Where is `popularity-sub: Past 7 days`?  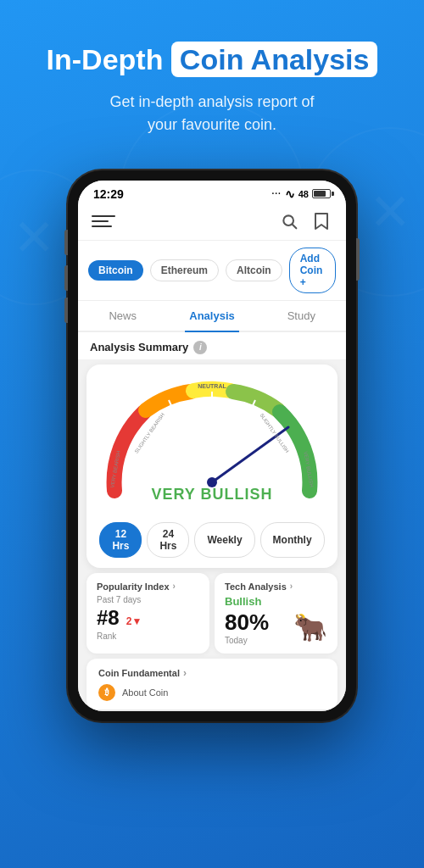
popularity-sub: Past 7 days is located at coordinates (148, 600).